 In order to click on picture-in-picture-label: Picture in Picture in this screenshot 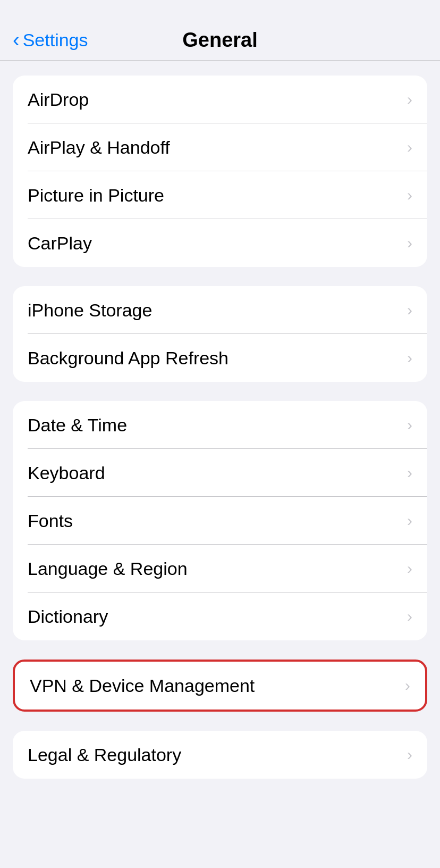, I will do `click(96, 196)`.